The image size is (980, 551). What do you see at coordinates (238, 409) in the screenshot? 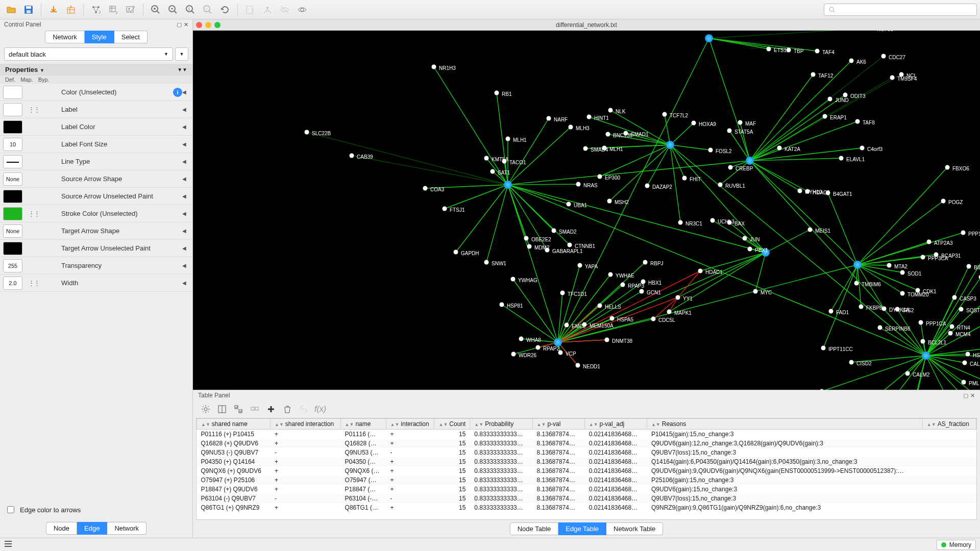
I see `select-all-icon` at bounding box center [238, 409].